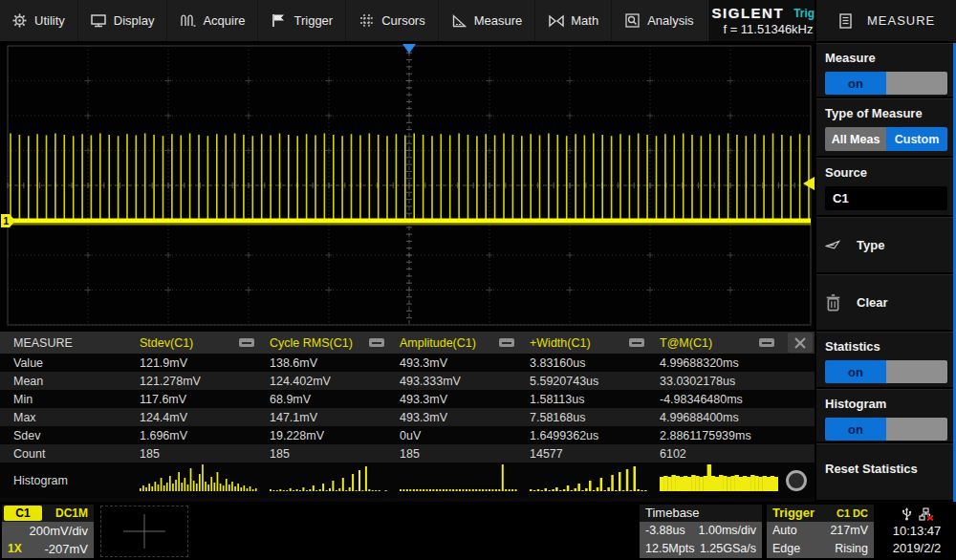 Image resolution: width=956 pixels, height=560 pixels. I want to click on trigger-position-marker, so click(409, 49).